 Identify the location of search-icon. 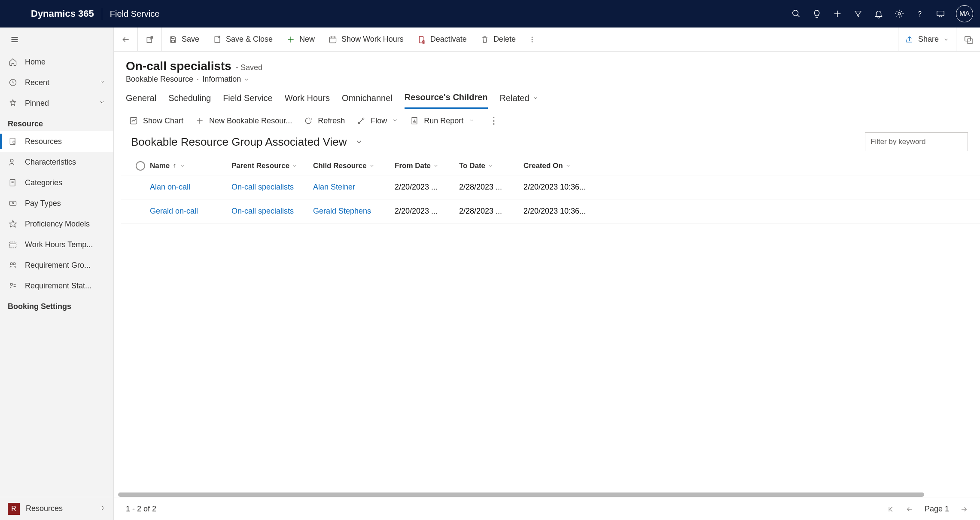
(796, 14).